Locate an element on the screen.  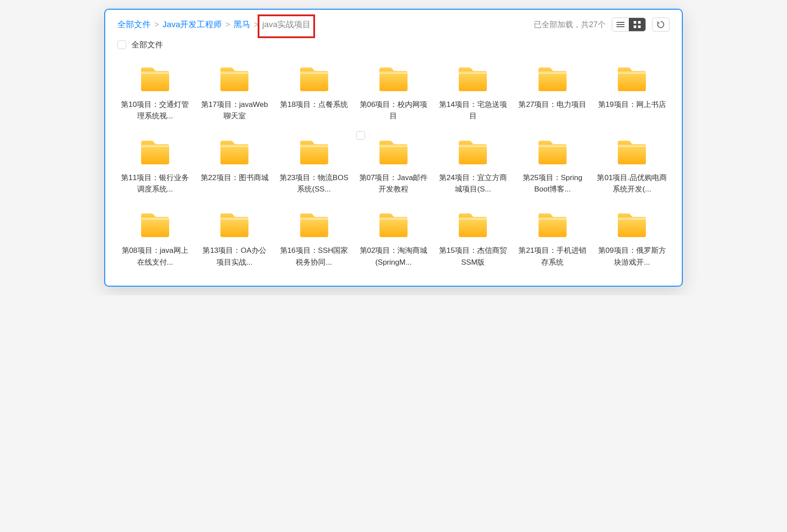
folder-item: 第24项目：宜立方商城项目(S... is located at coordinates (473, 167).